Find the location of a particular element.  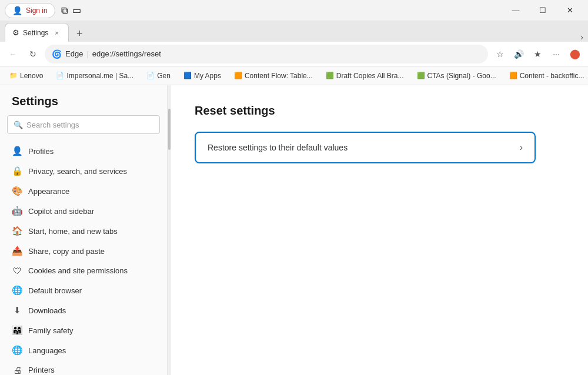

sidebar-item-label: Profiles is located at coordinates (41, 152).